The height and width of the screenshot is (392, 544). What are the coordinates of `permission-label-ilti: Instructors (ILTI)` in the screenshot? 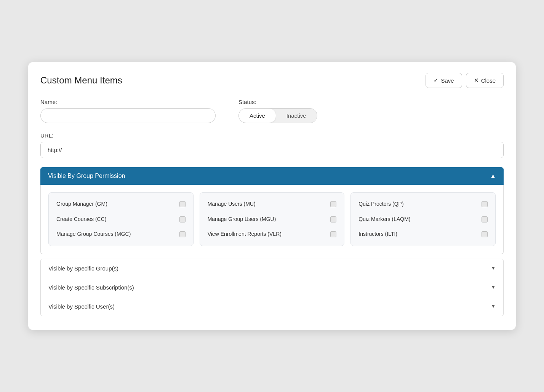 It's located at (418, 234).